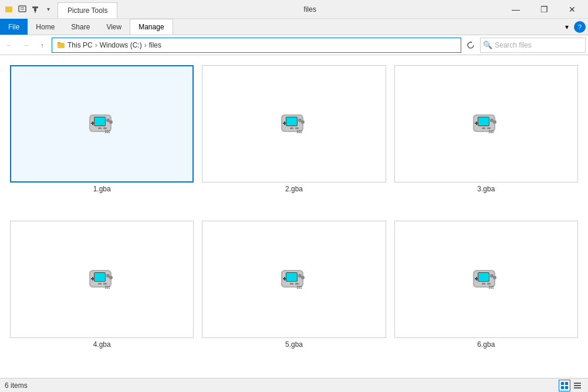 This screenshot has height=392, width=588. What do you see at coordinates (35, 9) in the screenshot?
I see `pin-icon` at bounding box center [35, 9].